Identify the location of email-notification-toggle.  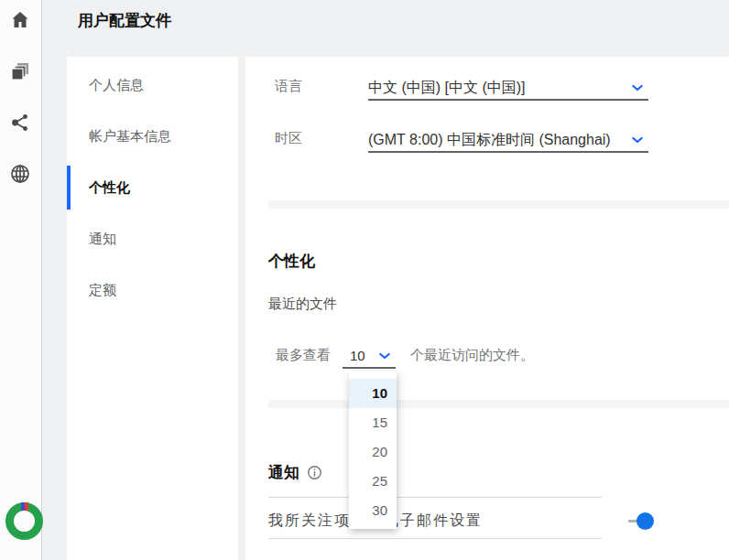
(641, 522).